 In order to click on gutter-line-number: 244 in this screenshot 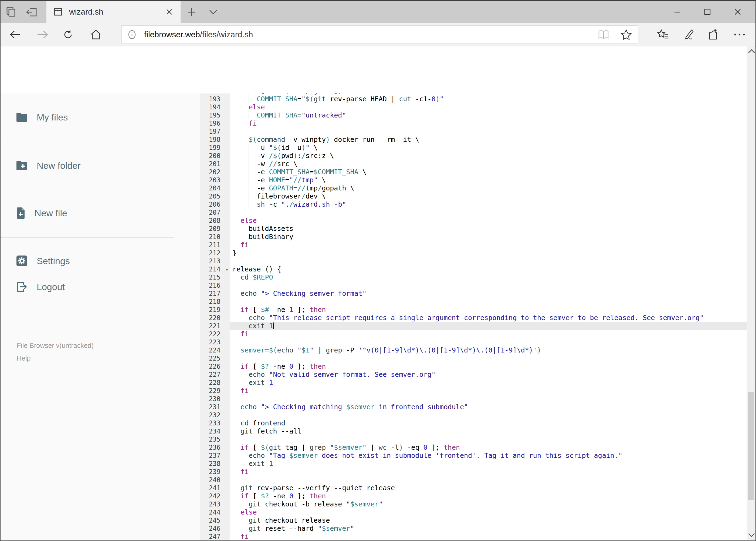, I will do `click(215, 512)`.